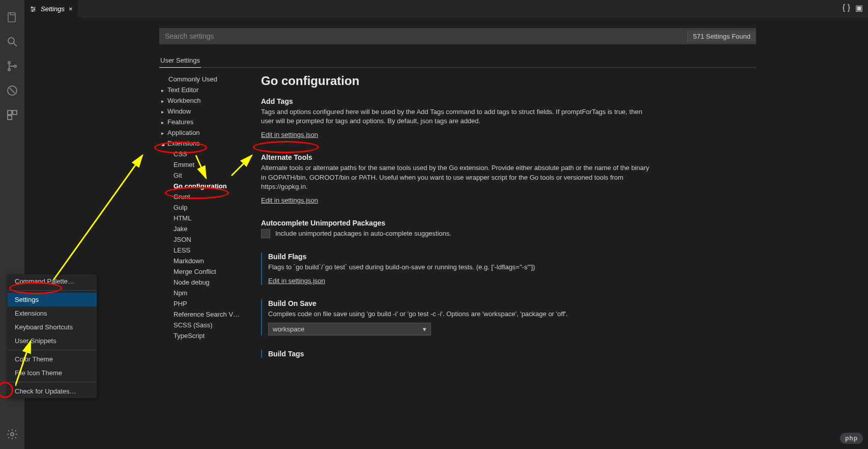 The image size is (868, 449). Describe the element at coordinates (202, 79) in the screenshot. I see `toc-commonly-used: Commonly Used` at that location.